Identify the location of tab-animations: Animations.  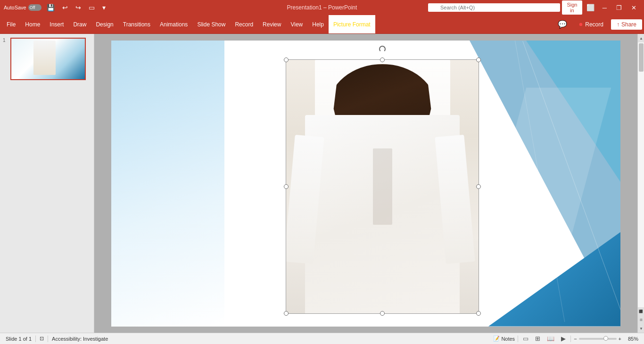
(173, 25).